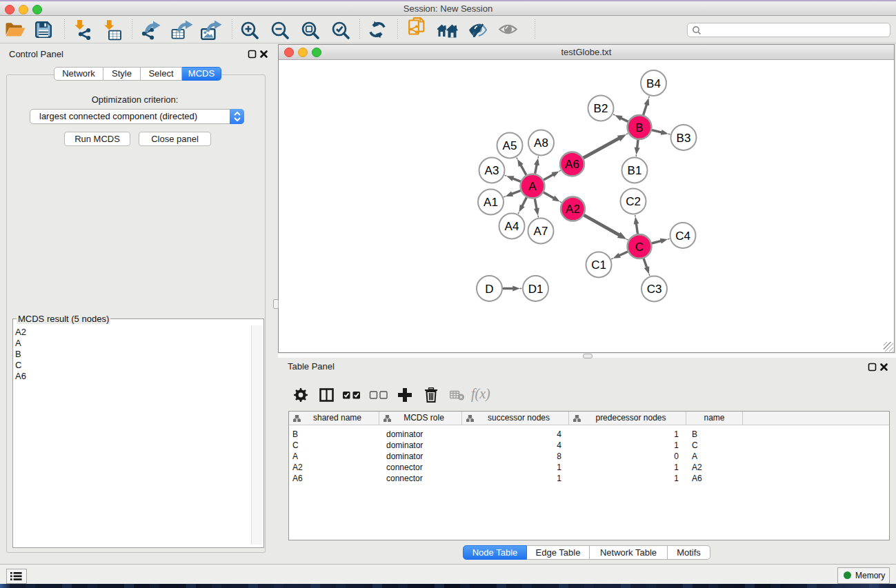  Describe the element at coordinates (532, 186) in the screenshot. I see `svg-text: A` at that location.